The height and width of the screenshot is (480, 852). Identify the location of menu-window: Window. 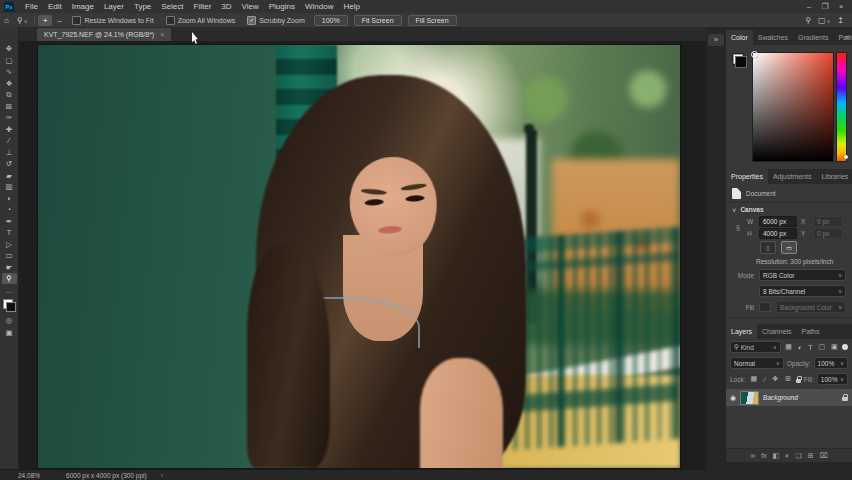
(319, 6).